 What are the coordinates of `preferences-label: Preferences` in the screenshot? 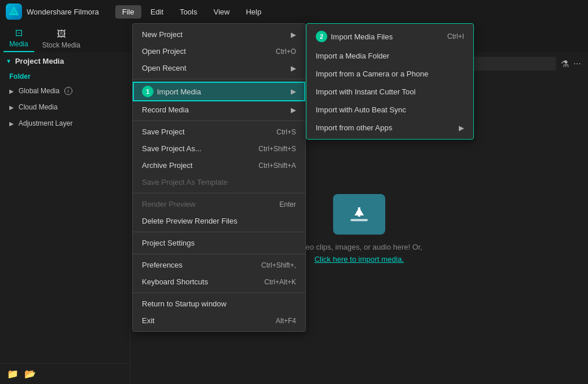 It's located at (162, 265).